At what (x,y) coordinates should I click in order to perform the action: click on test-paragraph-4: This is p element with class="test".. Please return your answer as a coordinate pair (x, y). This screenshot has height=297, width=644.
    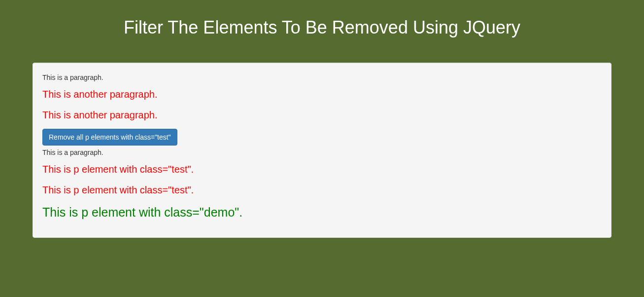
    Looking at the image, I should click on (322, 190).